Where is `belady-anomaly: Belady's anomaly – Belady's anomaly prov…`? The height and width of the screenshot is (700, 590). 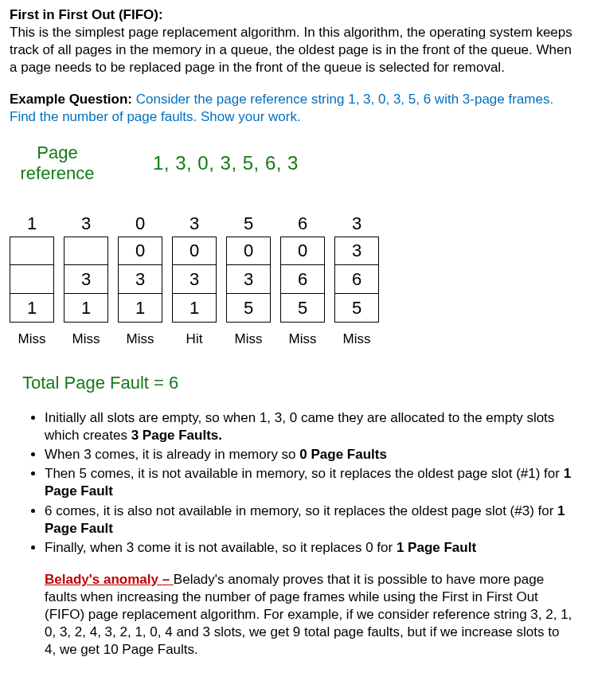 belady-anomaly: Belady's anomaly – Belady's anomaly prov… is located at coordinates (309, 615).